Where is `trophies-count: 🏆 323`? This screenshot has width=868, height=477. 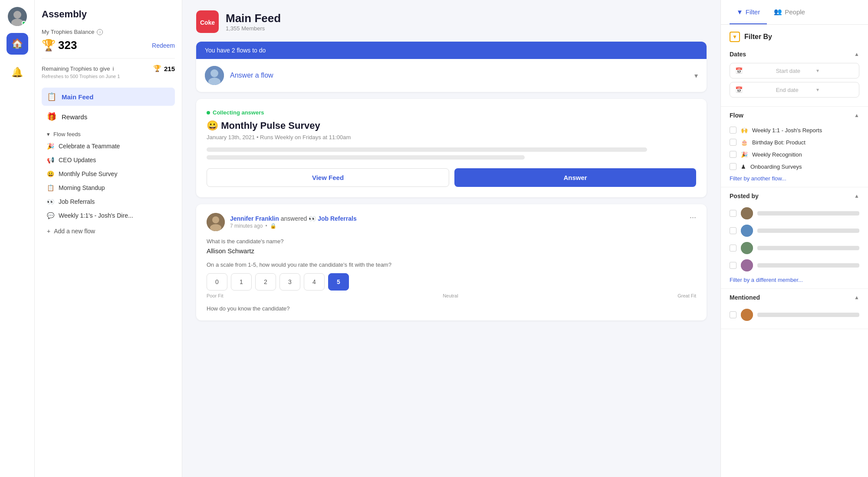 trophies-count: 🏆 323 is located at coordinates (59, 45).